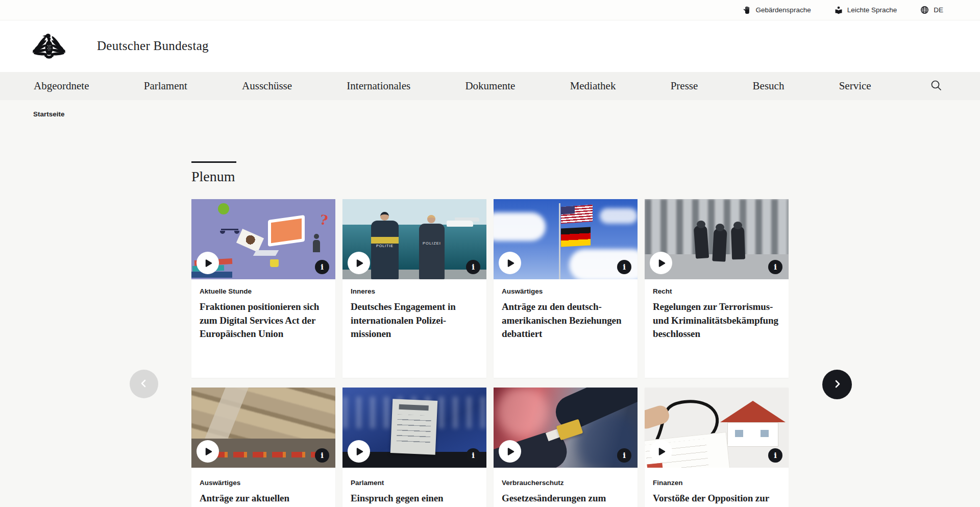 This screenshot has width=980, height=507. I want to click on search-button, so click(936, 86).